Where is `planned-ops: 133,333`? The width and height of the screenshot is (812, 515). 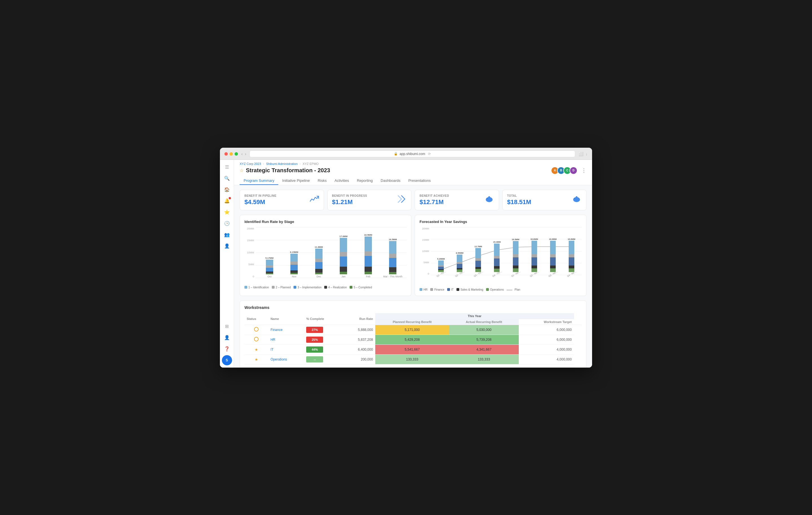 planned-ops: 133,333 is located at coordinates (412, 359).